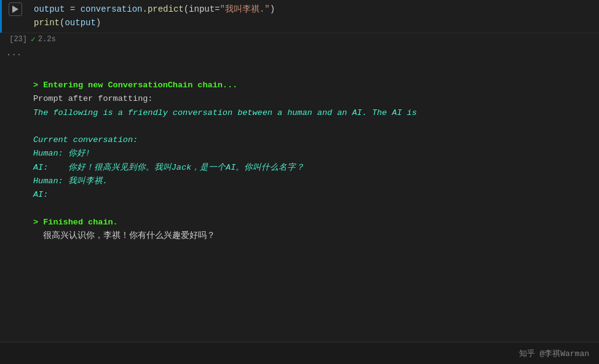 The image size is (599, 364). What do you see at coordinates (316, 99) in the screenshot?
I see `output-prompt-label: Prompt after formatting:` at bounding box center [316, 99].